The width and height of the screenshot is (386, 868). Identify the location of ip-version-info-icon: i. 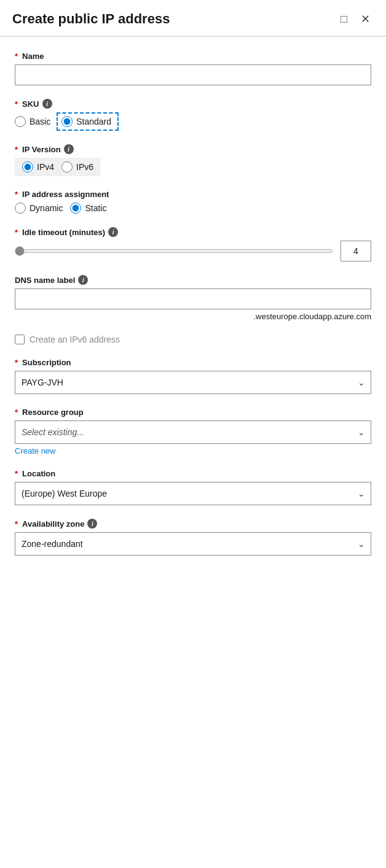
(69, 149).